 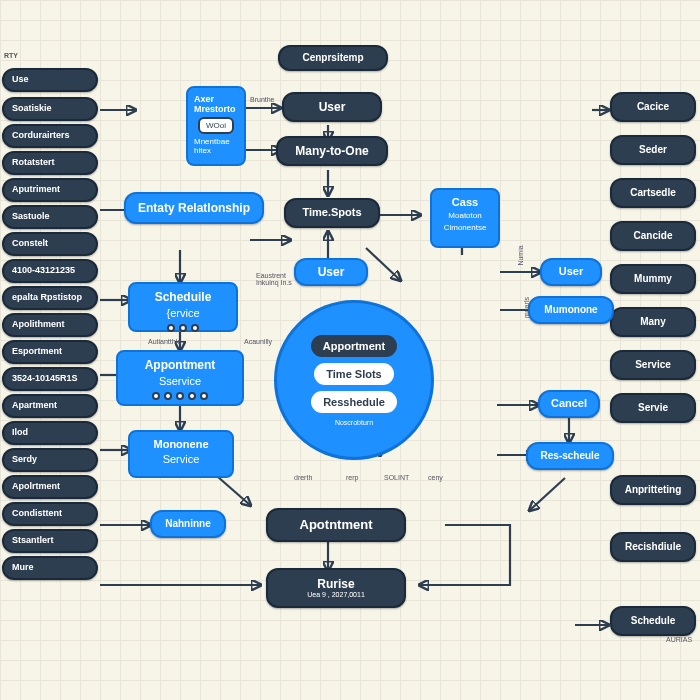 What do you see at coordinates (653, 365) in the screenshot?
I see `right-item-6: Service` at bounding box center [653, 365].